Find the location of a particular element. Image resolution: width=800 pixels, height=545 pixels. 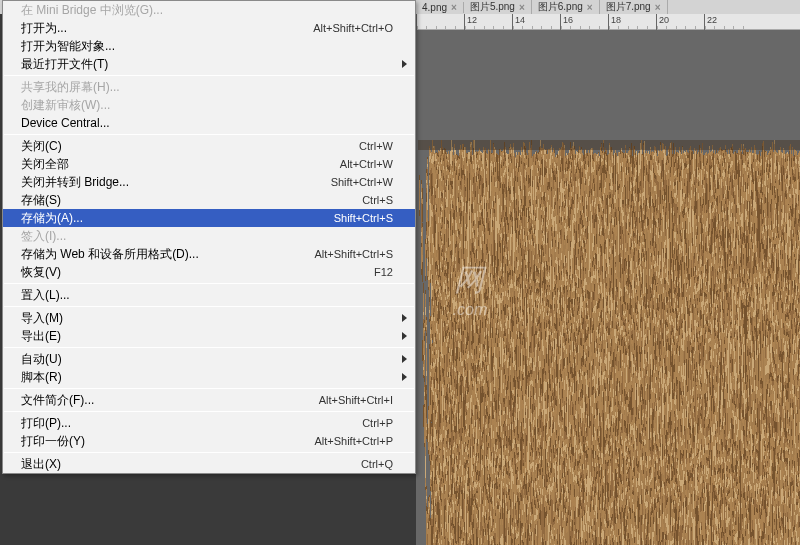

menu-item-label: 关闭并转到 Bridge... is located at coordinates (176, 182).